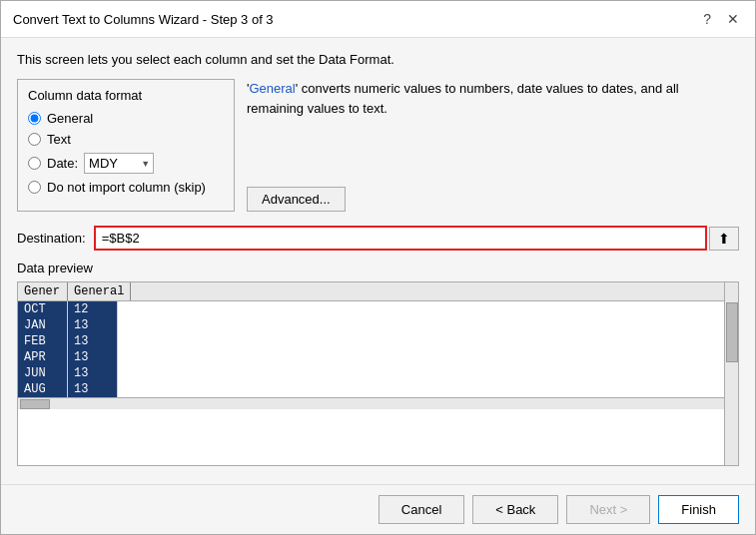  Describe the element at coordinates (70, 118) in the screenshot. I see `radio-general-label: General` at that location.